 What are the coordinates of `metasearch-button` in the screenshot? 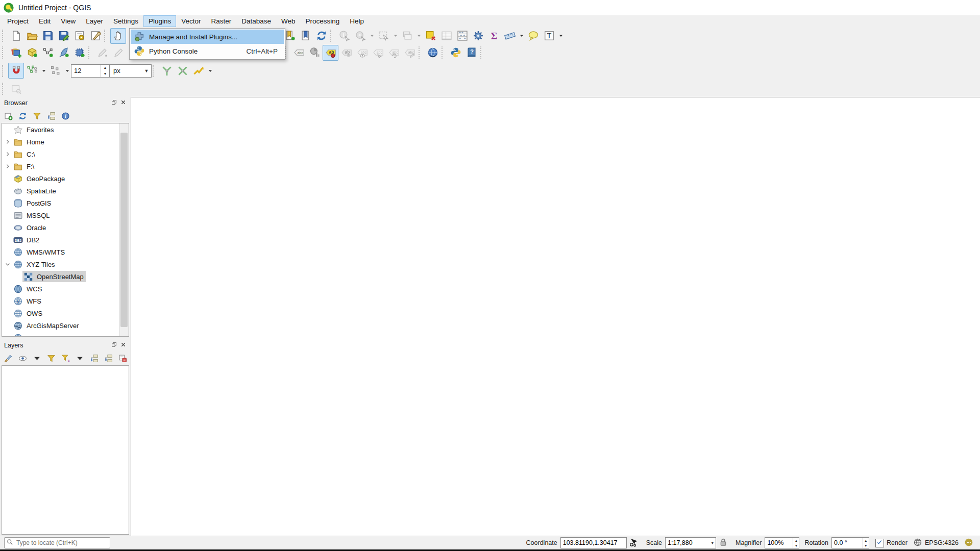 It's located at (433, 53).